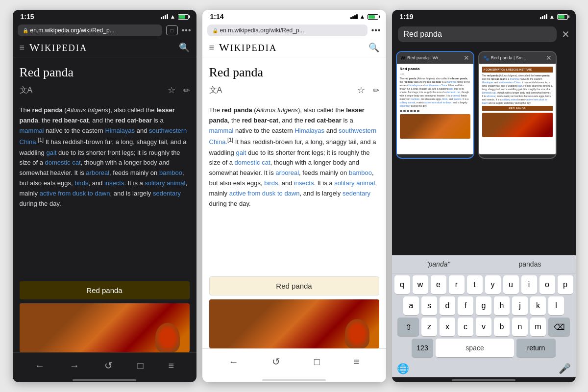 The width and height of the screenshot is (588, 392). Describe the element at coordinates (74, 366) in the screenshot. I see `forward-btn-1: →` at that location.